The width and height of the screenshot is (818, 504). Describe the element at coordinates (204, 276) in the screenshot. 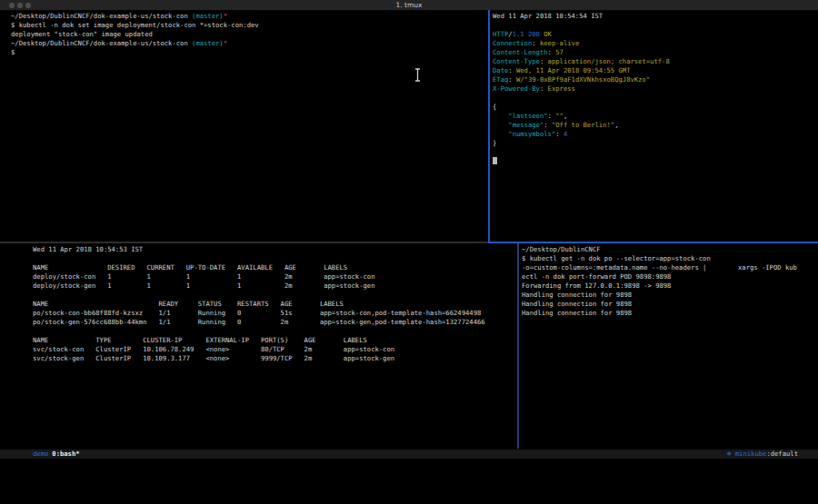

I see `deployments-table: NAME DESIRED CURRENT UP-TO-DATE AVAILABL…` at that location.